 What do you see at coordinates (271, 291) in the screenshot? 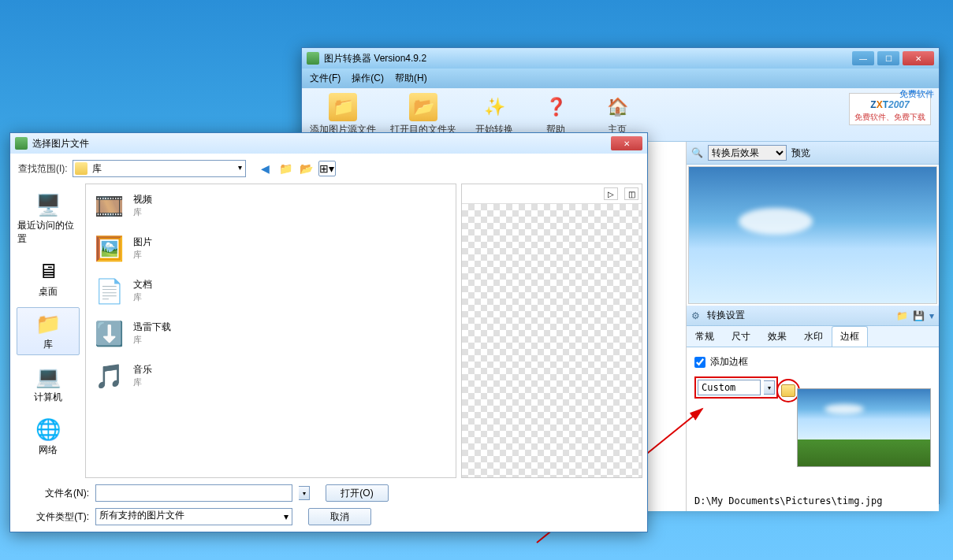
I see `list-item: 📄 文档库` at bounding box center [271, 291].